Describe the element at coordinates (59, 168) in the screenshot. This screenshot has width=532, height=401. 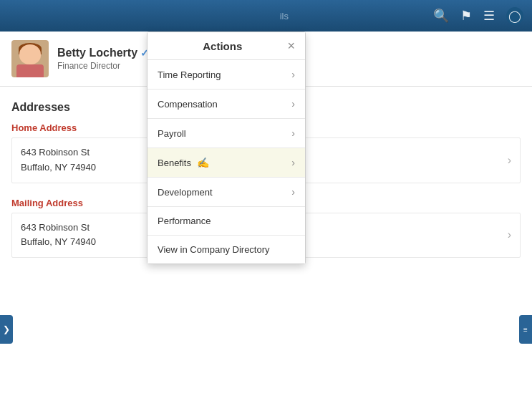
I see `home-address-line2: Buffalo, NY 74940` at that location.